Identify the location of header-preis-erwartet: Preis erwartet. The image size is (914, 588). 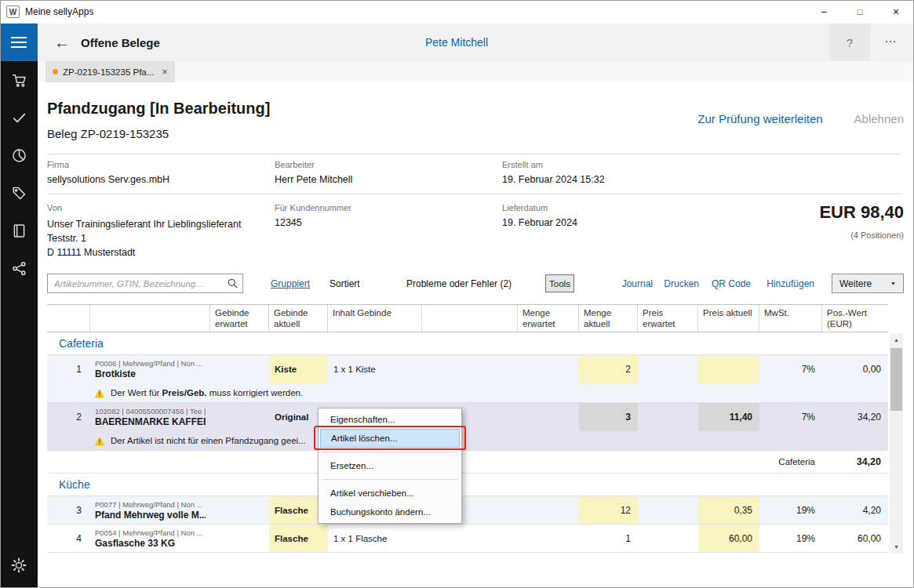
(668, 318).